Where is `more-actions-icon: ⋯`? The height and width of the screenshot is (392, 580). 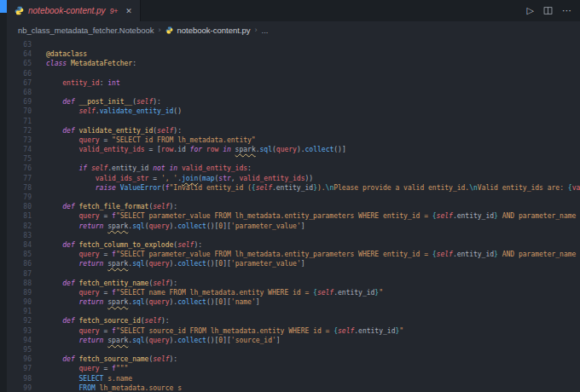
more-actions-icon: ⋯ is located at coordinates (566, 10).